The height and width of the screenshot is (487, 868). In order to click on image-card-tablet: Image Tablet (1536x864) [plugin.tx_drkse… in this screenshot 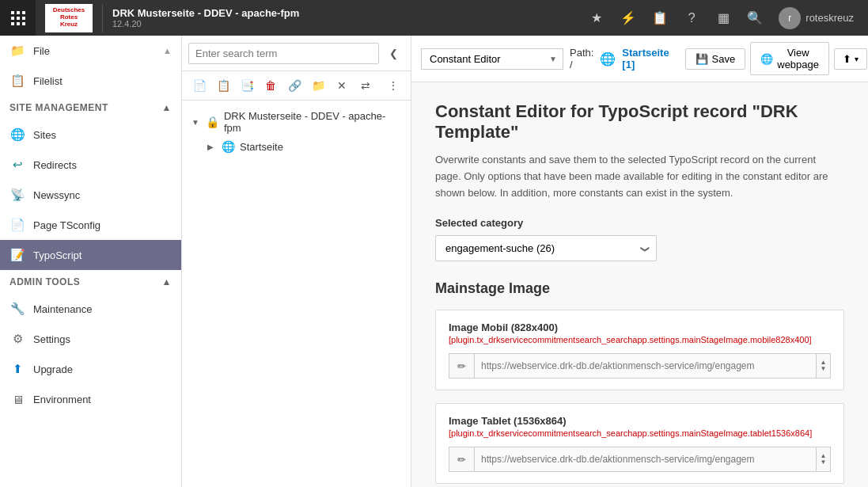, I will do `click(639, 443)`.